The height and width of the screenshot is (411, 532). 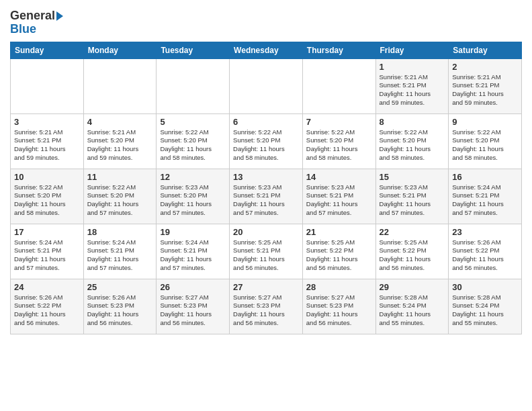 I want to click on logo: General Blue, so click(x=36, y=23).